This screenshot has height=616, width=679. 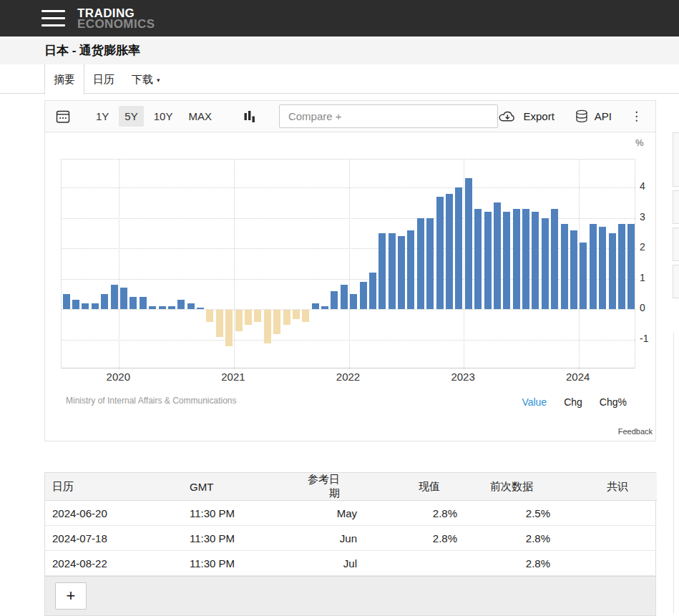 I want to click on range-1y: 1Y, so click(x=102, y=116).